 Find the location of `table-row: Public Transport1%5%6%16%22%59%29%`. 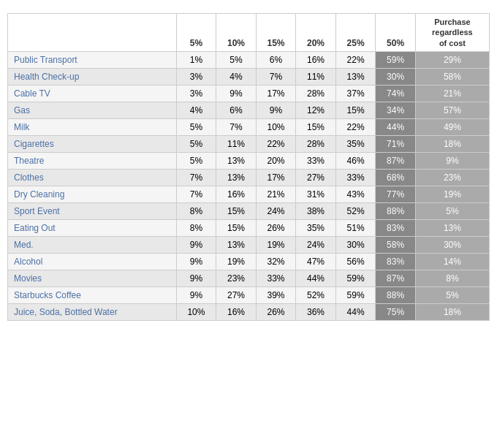

table-row: Public Transport1%5%6%16%22%59%29% is located at coordinates (248, 60).